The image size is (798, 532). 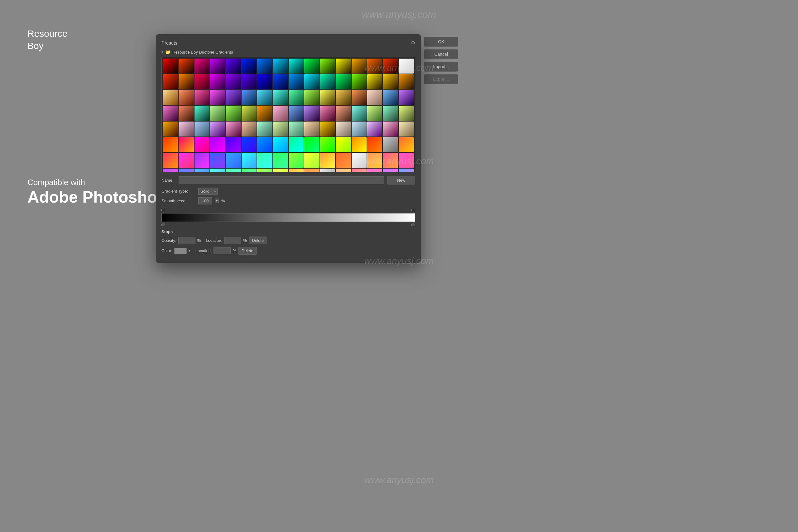 I want to click on color-location-input, so click(x=222, y=251).